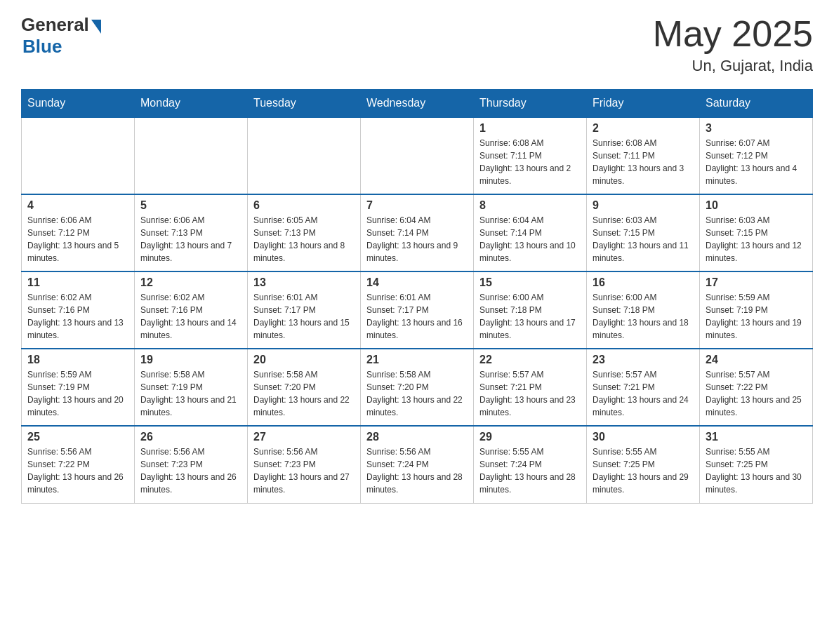 The height and width of the screenshot is (644, 834). Describe the element at coordinates (530, 471) in the screenshot. I see `day-info: Sunrise: 5:55 AMSunset: 7:24 PMDaylight:…` at that location.